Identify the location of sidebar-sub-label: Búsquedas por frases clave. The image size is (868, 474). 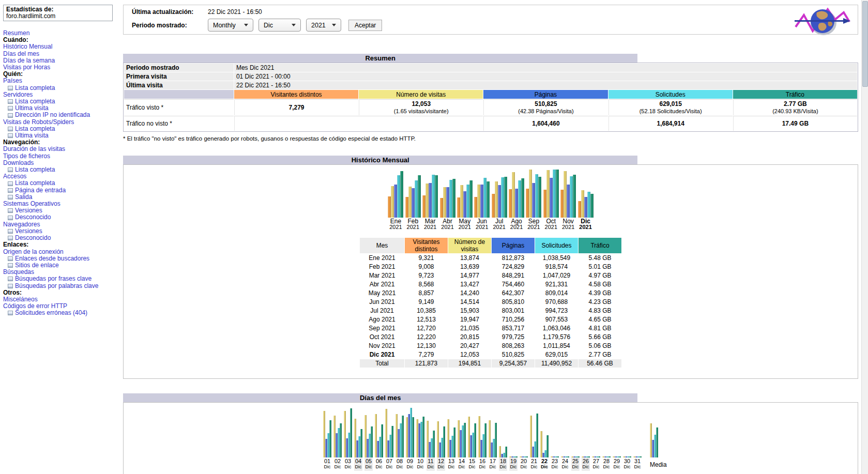
(53, 279).